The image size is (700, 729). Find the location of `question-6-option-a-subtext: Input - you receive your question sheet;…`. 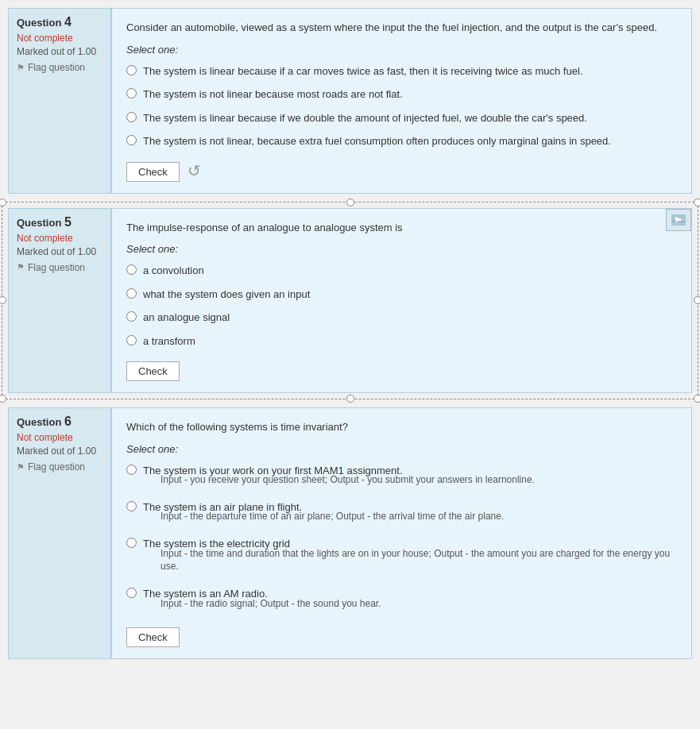

question-6-option-a-subtext: Input - you receive your question sheet;… is located at coordinates (348, 480).